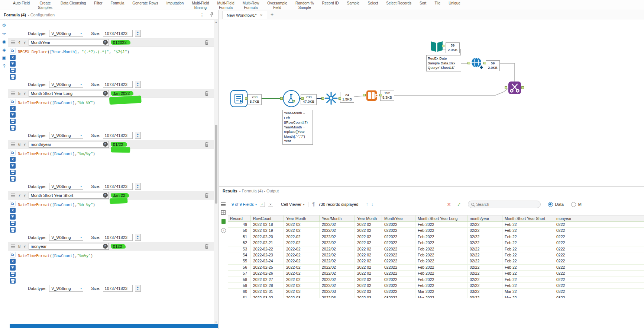 This screenshot has height=329, width=644. I want to click on multi-field-formula-tool, so click(331, 98).